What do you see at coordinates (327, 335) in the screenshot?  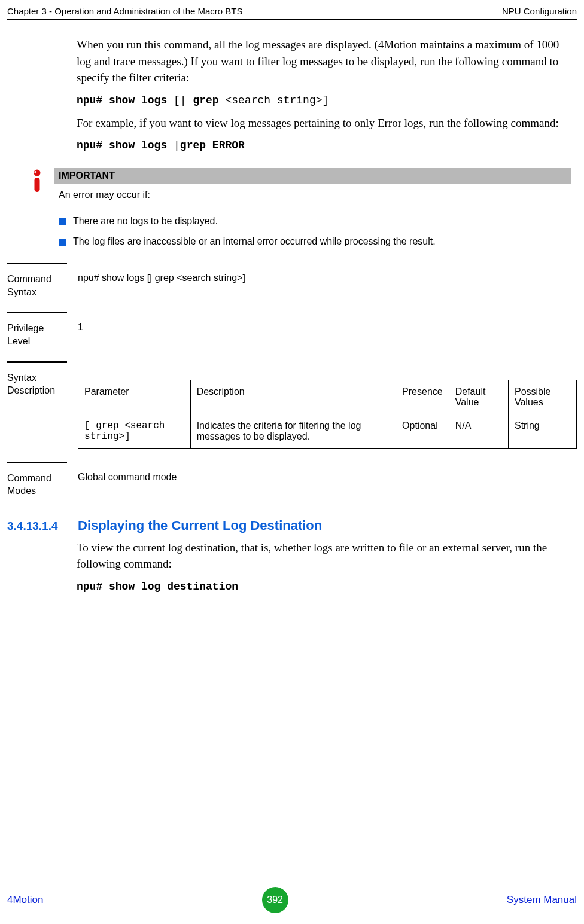 I see `privilege-level-value: 1` at bounding box center [327, 335].